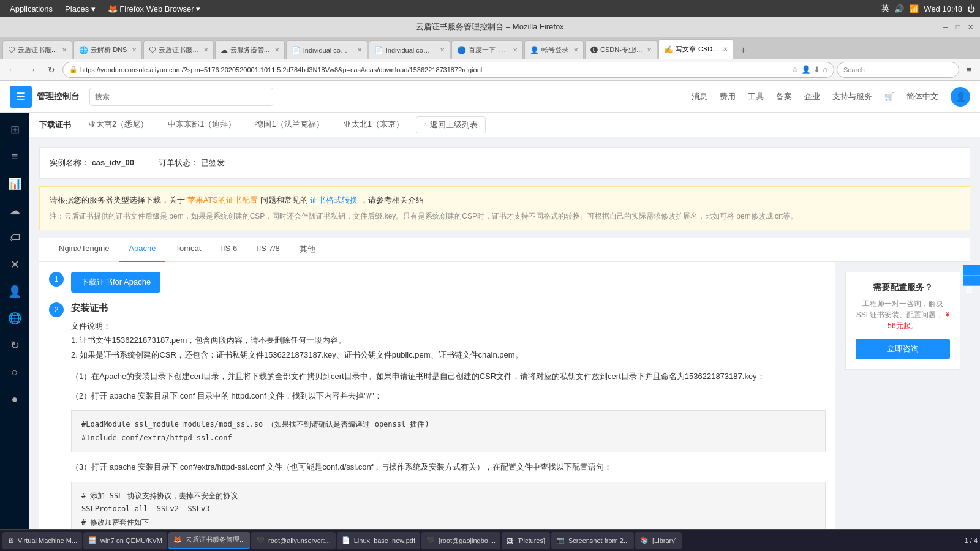 The width and height of the screenshot is (980, 551). What do you see at coordinates (202, 125) in the screenshot?
I see `subnav-dubai: 中东东部1（迪拜）` at bounding box center [202, 125].